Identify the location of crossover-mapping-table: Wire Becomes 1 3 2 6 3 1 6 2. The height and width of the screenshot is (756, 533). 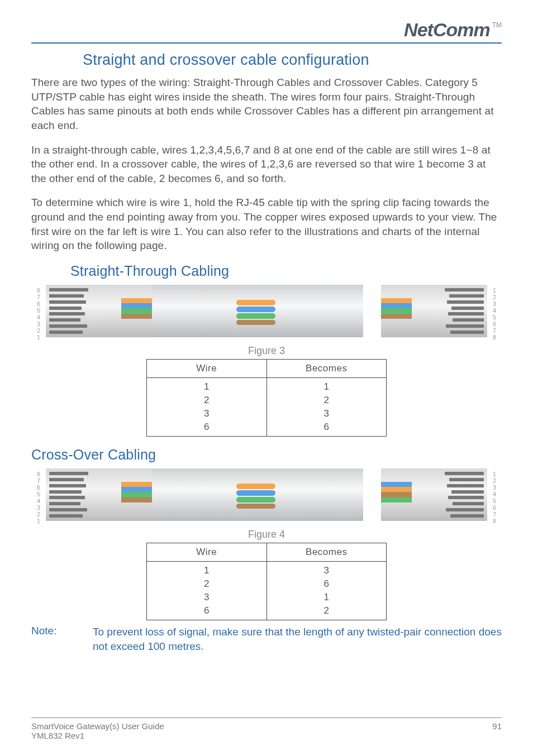
(266, 582).